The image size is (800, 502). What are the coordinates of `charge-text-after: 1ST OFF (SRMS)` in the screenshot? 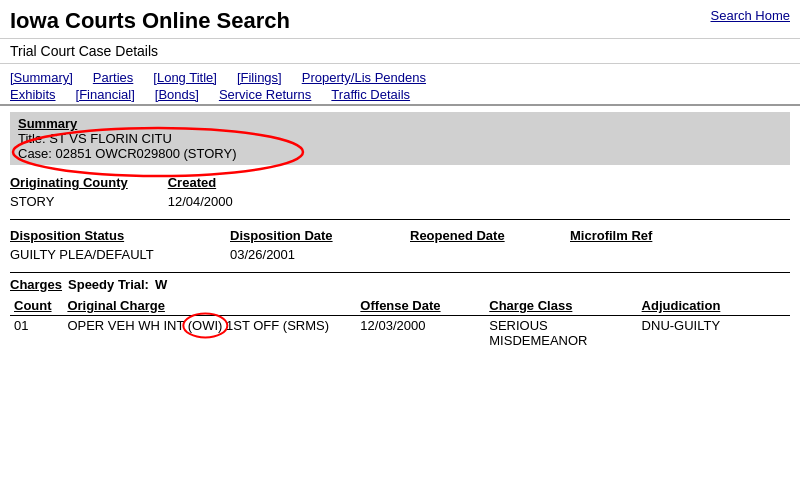 It's located at (276, 326).